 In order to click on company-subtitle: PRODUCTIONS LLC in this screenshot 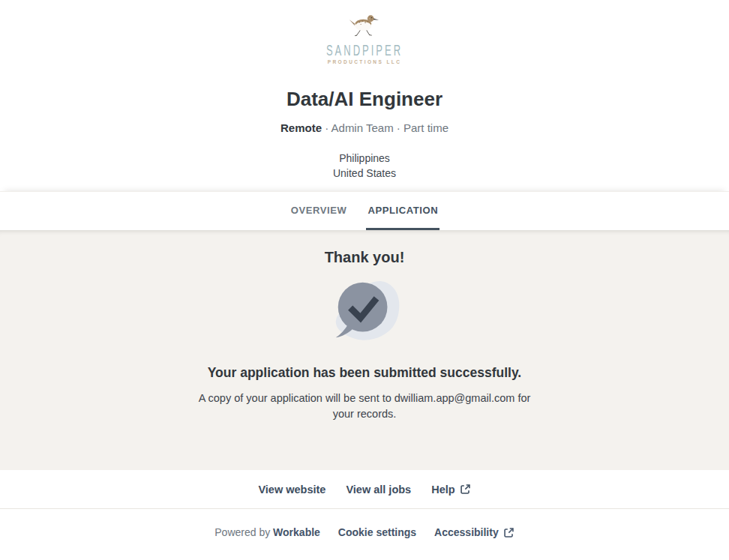, I will do `click(364, 61)`.